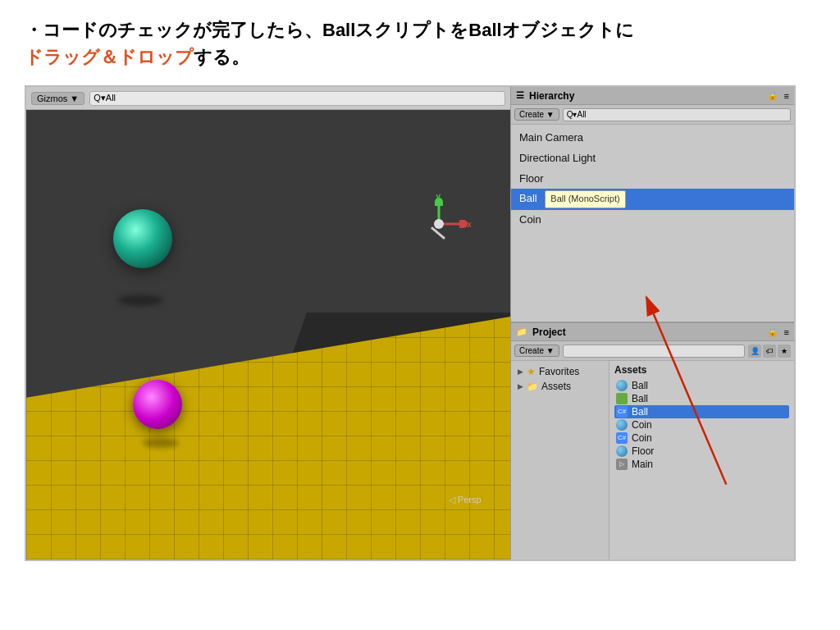 This screenshot has height=630, width=840. I want to click on main-unity-icon: ▷, so click(622, 464).